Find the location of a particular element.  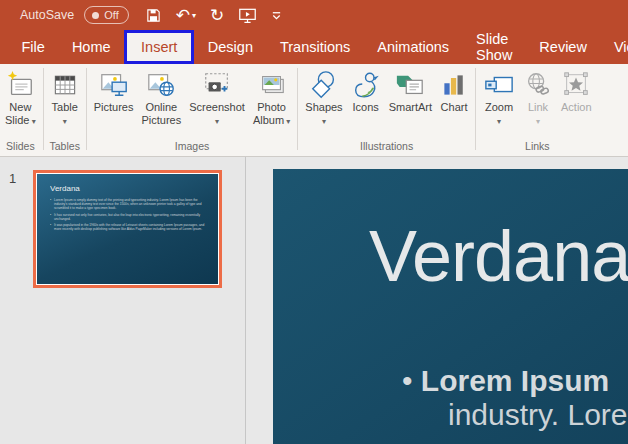

slide-number: 1 is located at coordinates (12, 178).